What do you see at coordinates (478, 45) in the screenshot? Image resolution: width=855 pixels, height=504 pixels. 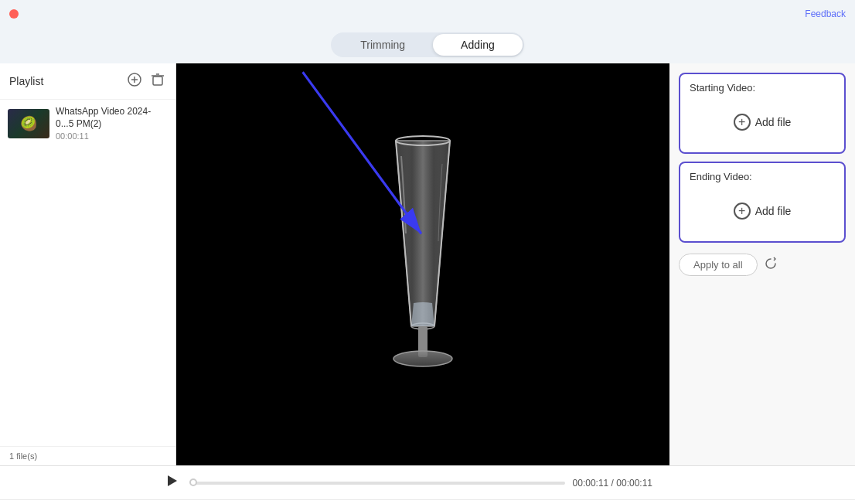 I see `tab-adding: Adding` at bounding box center [478, 45].